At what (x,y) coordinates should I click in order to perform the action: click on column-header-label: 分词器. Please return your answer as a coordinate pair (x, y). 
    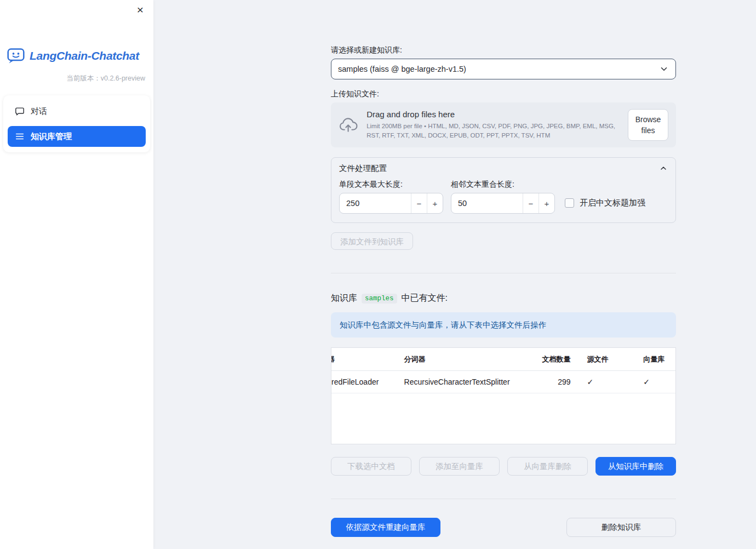
    Looking at the image, I should click on (415, 359).